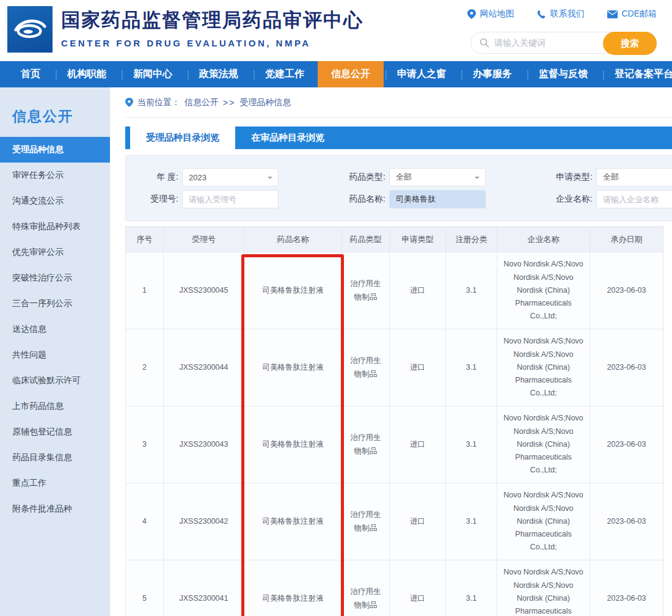  What do you see at coordinates (230, 199) in the screenshot?
I see `accept-no-input` at bounding box center [230, 199].